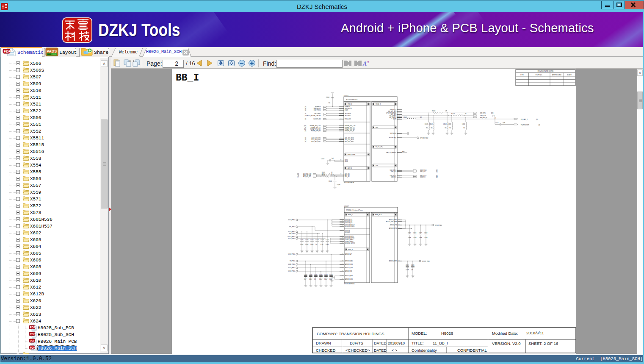 The image size is (644, 364). I want to click on svg-text: C1119, so click(407, 265).